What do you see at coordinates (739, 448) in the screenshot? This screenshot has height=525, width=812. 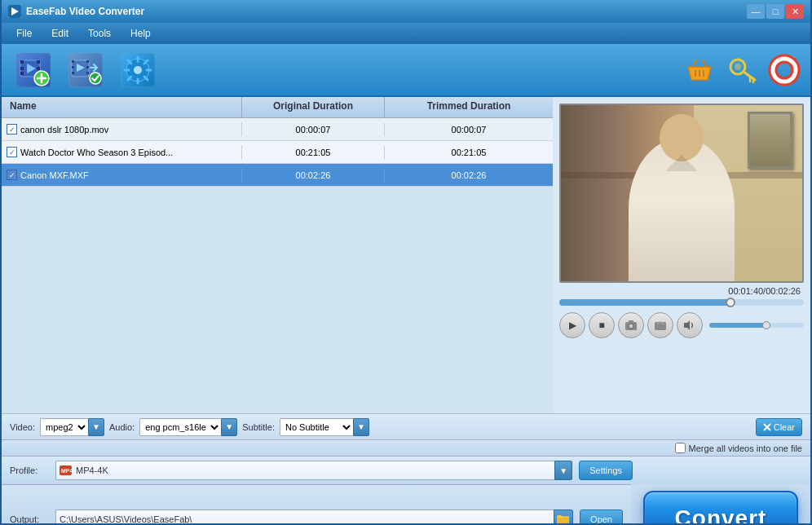 I see `merge-label: Merge all videos into one file` at bounding box center [739, 448].